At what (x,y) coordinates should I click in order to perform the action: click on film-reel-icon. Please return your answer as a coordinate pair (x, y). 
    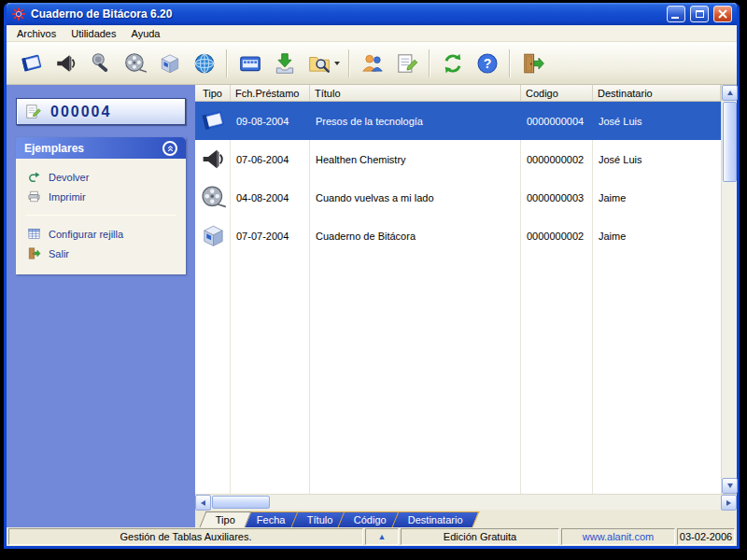
    Looking at the image, I should click on (213, 198).